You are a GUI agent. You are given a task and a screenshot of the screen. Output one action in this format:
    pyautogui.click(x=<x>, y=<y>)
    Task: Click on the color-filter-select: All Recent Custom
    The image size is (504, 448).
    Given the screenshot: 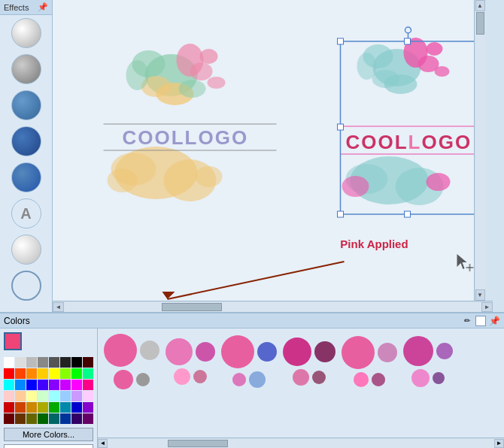 What is the action you would take?
    pyautogui.click(x=48, y=446)
    